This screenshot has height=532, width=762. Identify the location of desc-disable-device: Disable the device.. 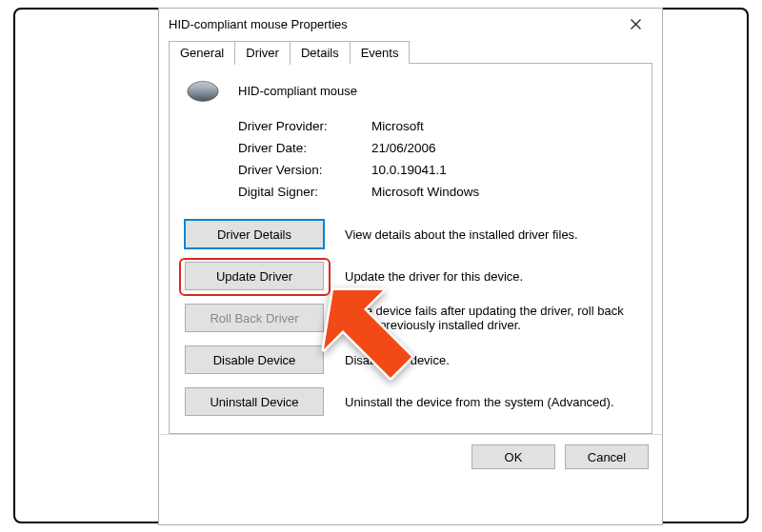
(491, 360).